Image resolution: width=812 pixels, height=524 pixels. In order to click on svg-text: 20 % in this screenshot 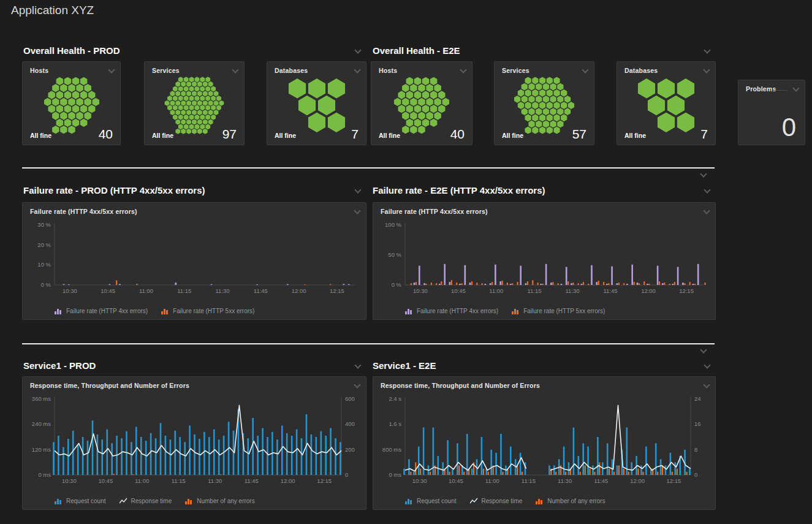, I will do `click(44, 245)`.